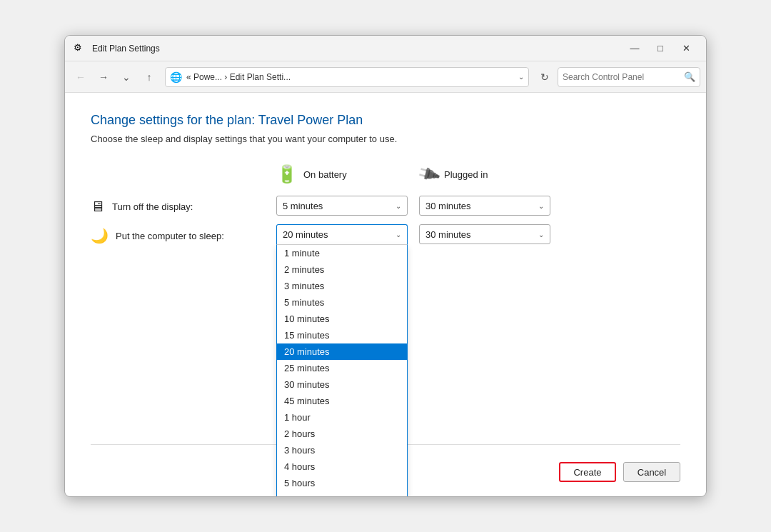 The image size is (771, 532). Describe the element at coordinates (386, 77) in the screenshot. I see `toolbar: ← → ⌄ ↑ 🌐 « Powe... › Edit Plan Setti...…` at that location.